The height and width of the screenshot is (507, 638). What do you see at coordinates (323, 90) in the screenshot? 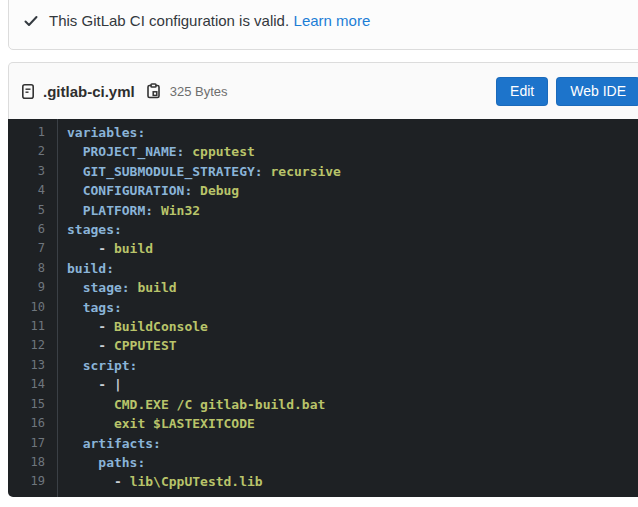
I see `file-header: .gitlab-ci.yml 325 Bytes Edit Web IDE` at bounding box center [323, 90].